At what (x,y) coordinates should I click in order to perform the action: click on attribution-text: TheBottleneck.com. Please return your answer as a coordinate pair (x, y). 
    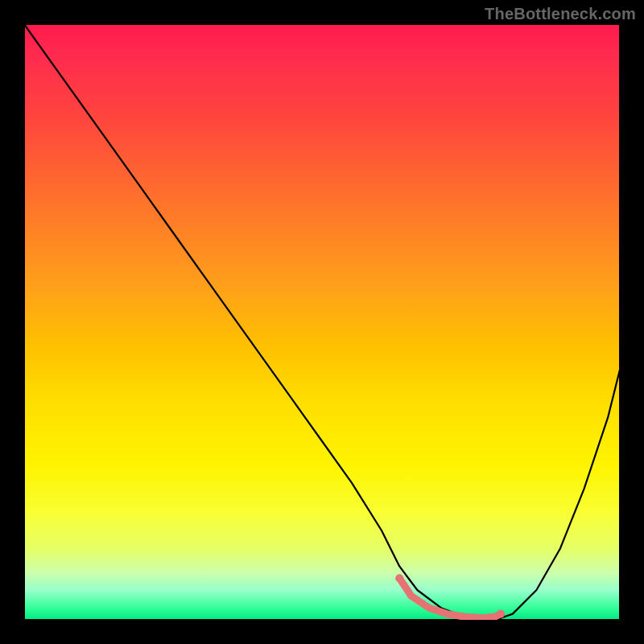
    Looking at the image, I should click on (560, 14).